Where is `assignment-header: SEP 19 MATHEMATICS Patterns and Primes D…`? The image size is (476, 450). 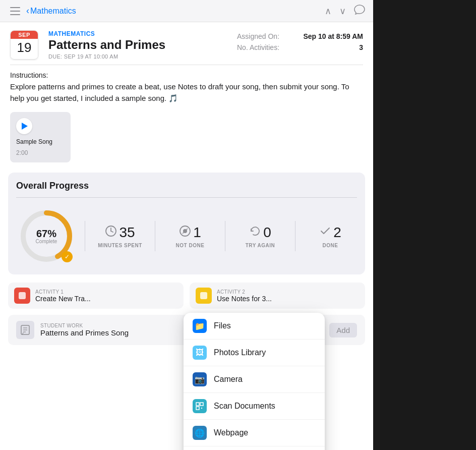 assignment-header: SEP 19 MATHEMATICS Patterns and Primes D… is located at coordinates (187, 41).